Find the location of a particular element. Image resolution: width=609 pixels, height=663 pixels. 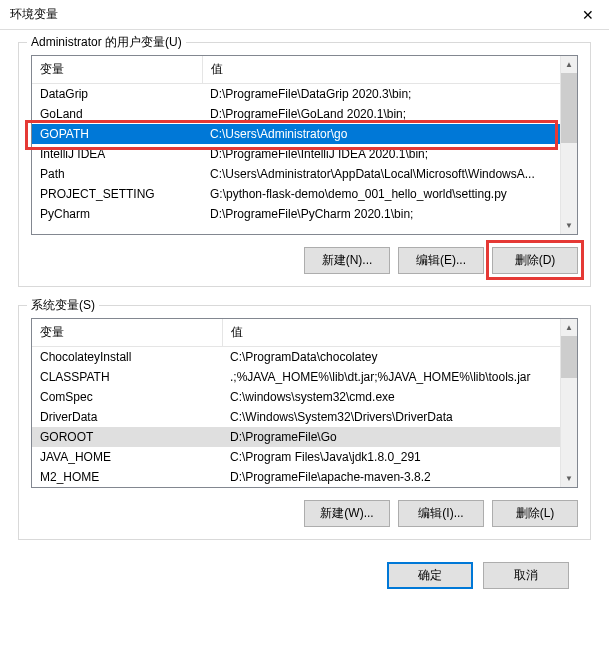

cell-value: C:\Users\Administrator\AppData\Local\Mic… is located at coordinates (381, 174).